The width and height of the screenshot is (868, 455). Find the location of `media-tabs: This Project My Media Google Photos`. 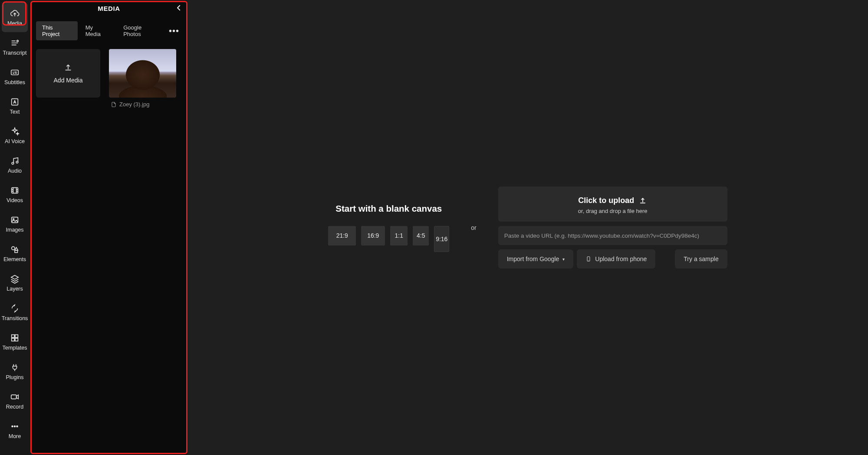

media-tabs: This Project My Media Google Photos is located at coordinates (101, 31).